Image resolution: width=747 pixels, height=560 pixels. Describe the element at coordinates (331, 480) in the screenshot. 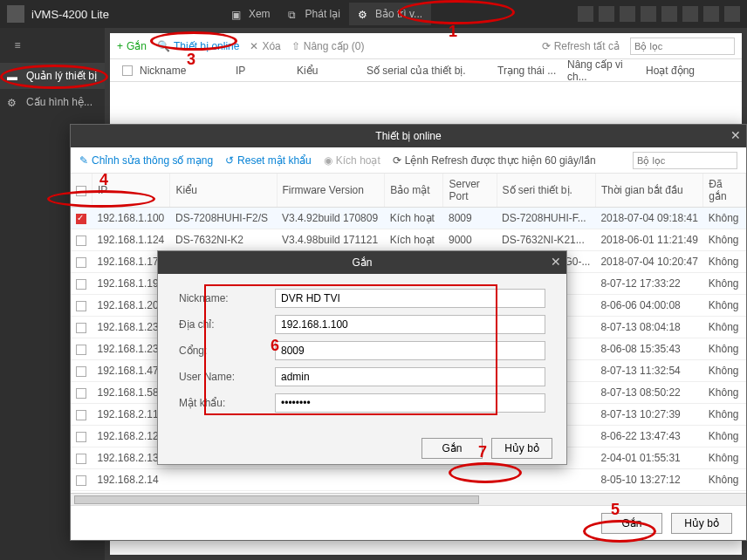

I see `cell-fw` at that location.